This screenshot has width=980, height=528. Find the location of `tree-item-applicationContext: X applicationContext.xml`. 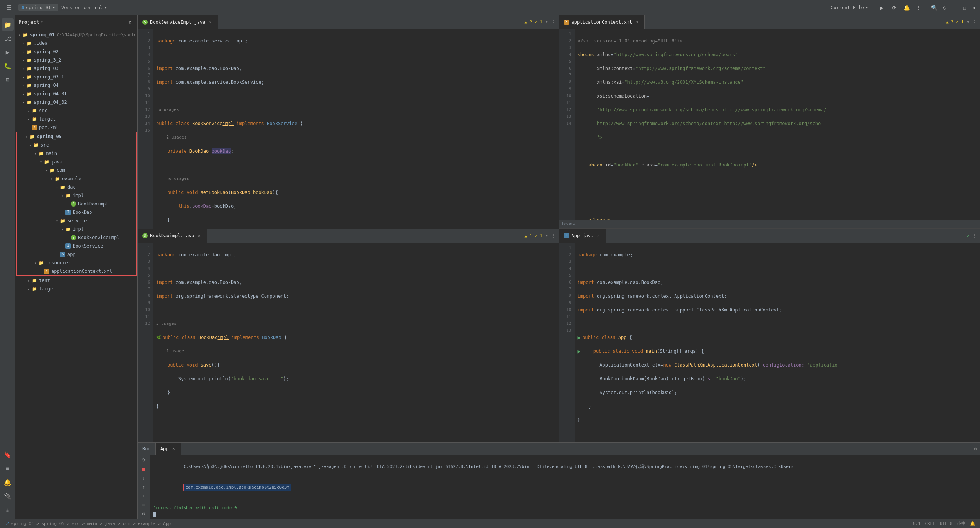

tree-item-applicationContext: X applicationContext.xml is located at coordinates (77, 271).